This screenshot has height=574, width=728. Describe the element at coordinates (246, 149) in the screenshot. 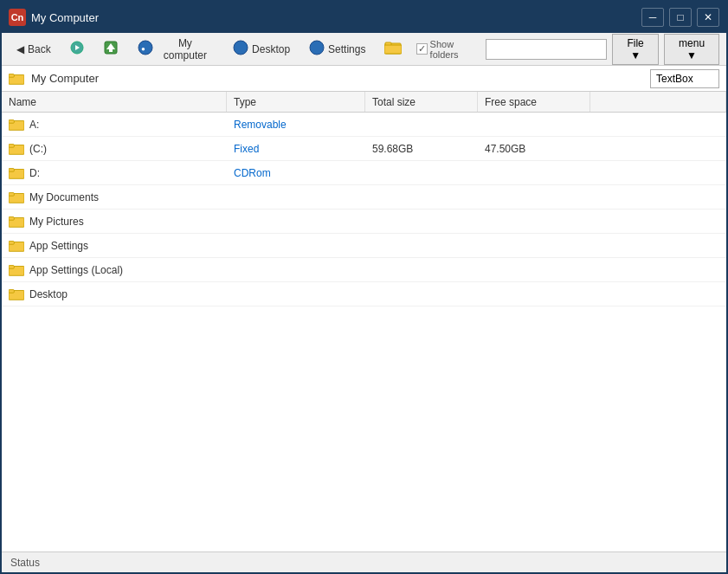

I see `file-type: Fixed` at that location.